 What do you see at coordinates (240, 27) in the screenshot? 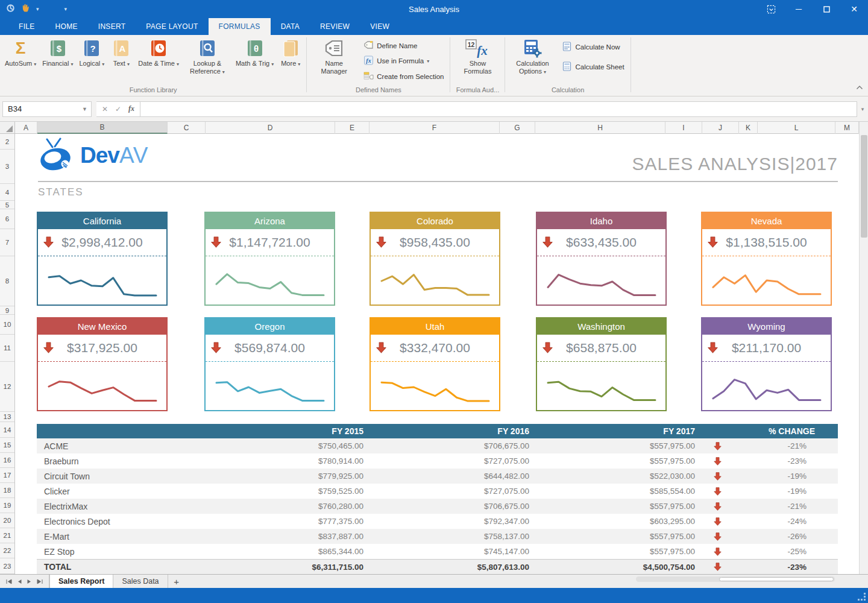
I see `ribbon-tab-formulas: FORMULAS` at bounding box center [240, 27].